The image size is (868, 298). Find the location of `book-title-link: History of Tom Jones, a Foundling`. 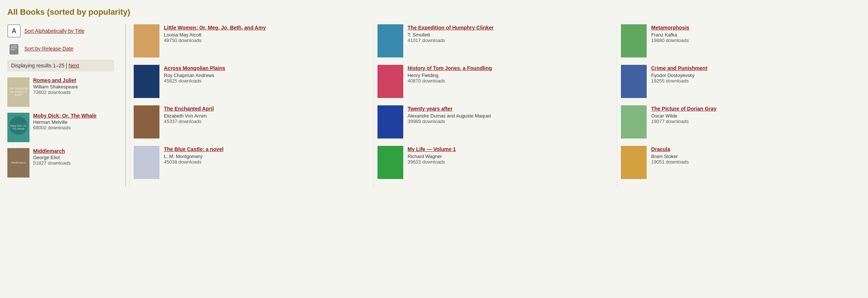

book-title-link: History of Tom Jones, a Foundling is located at coordinates (450, 68).